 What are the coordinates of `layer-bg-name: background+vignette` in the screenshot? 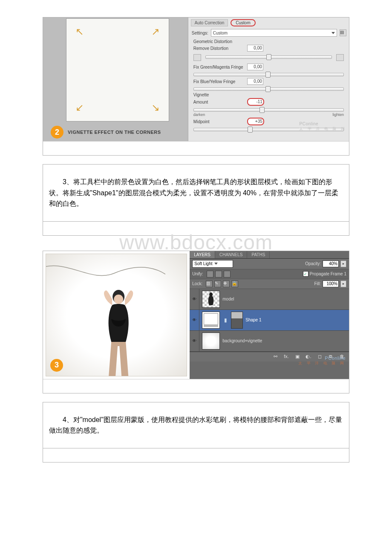 It's located at (242, 341).